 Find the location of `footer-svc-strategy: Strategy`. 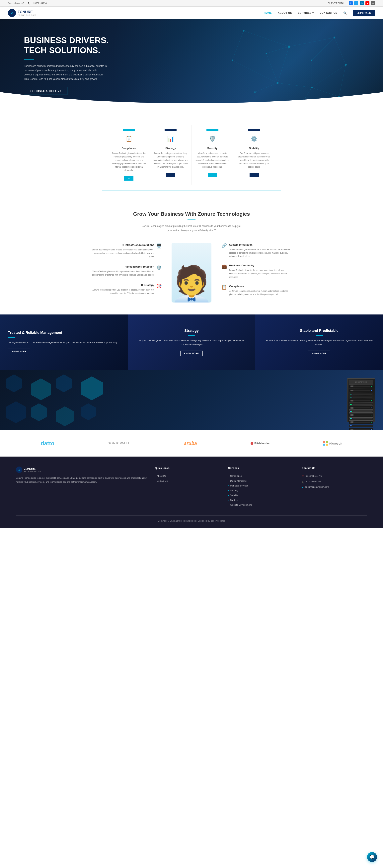

footer-svc-strategy: Strategy is located at coordinates (261, 500).